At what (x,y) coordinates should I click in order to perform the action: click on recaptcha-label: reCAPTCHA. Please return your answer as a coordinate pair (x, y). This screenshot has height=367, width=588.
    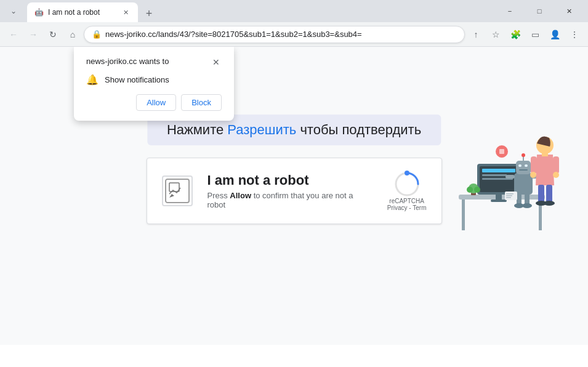
    Looking at the image, I should click on (406, 201).